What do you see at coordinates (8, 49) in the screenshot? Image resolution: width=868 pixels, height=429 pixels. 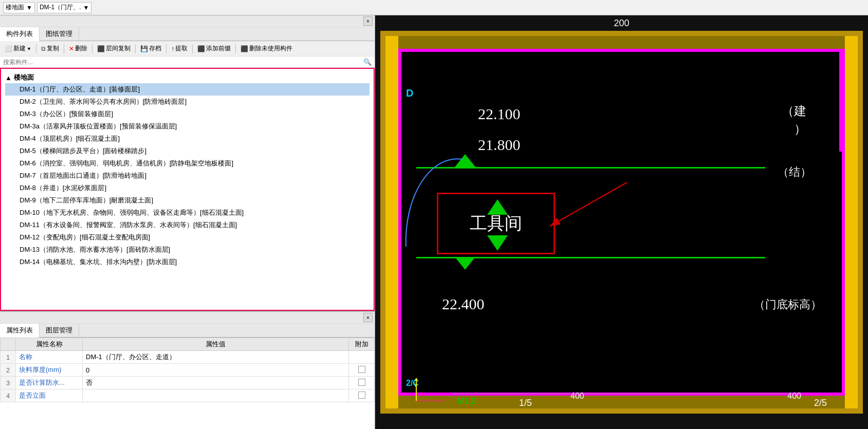 I see `new-icon: ⬜` at bounding box center [8, 49].